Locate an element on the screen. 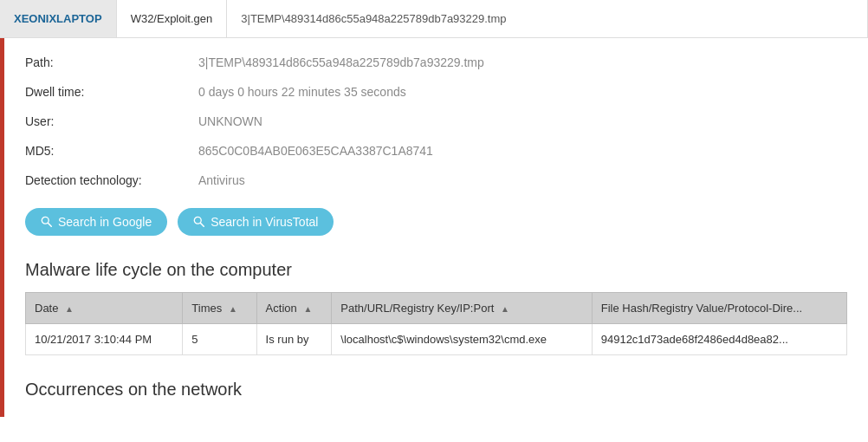 Image resolution: width=868 pixels, height=442 pixels. breadcrumb-path: 3|TEMP\489314d86c55a948a225789db7a93229.… is located at coordinates (547, 19).